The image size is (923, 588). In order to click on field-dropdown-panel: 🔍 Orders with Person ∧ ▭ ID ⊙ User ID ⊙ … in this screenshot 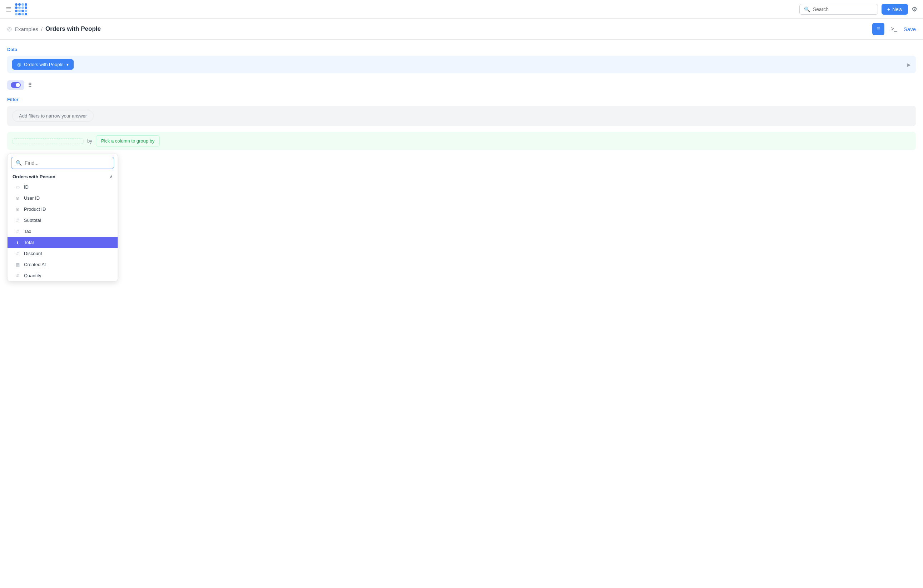, I will do `click(63, 156)`.